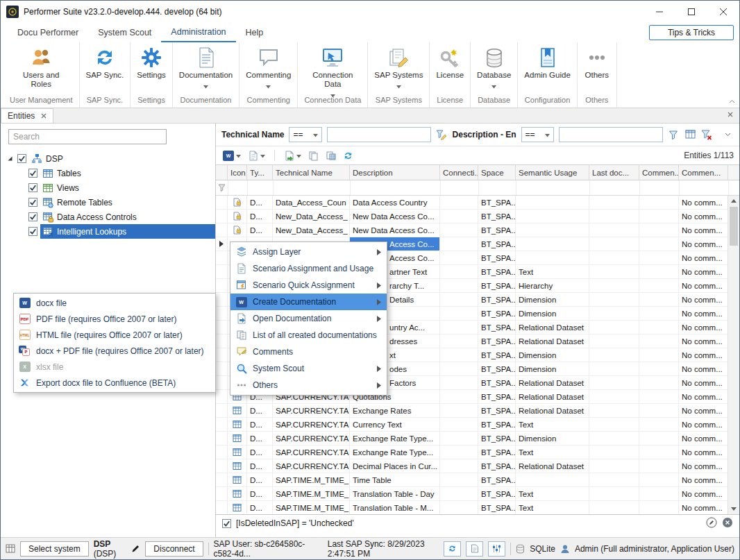  I want to click on search-input, so click(87, 137).